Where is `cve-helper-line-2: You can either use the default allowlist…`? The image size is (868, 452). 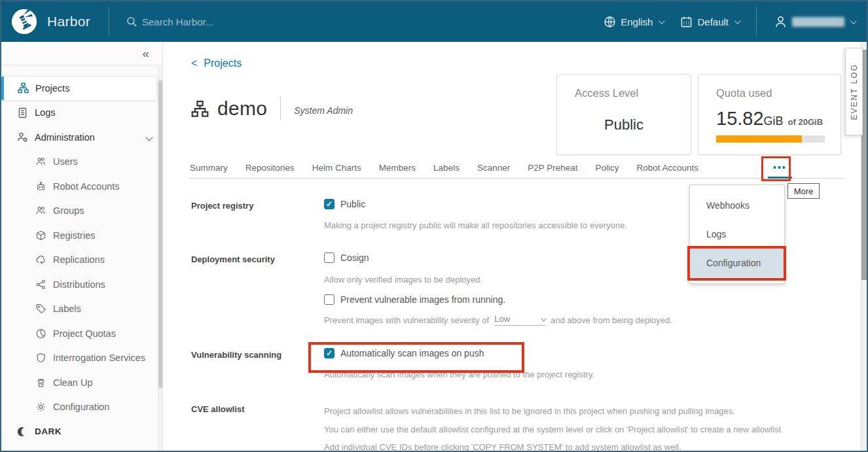 cve-helper-line-2: You can either use the default allowlist… is located at coordinates (552, 430).